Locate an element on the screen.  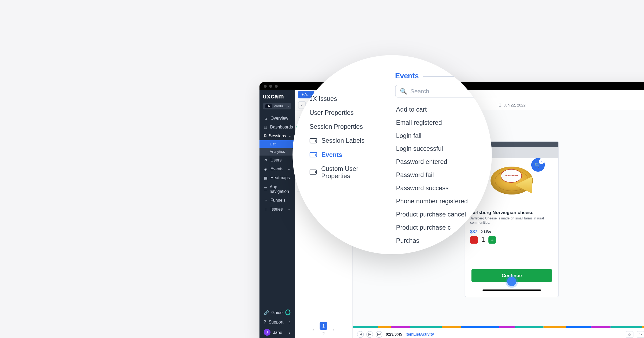
filter-category-jx-issues: JX Issues is located at coordinates (345, 98).